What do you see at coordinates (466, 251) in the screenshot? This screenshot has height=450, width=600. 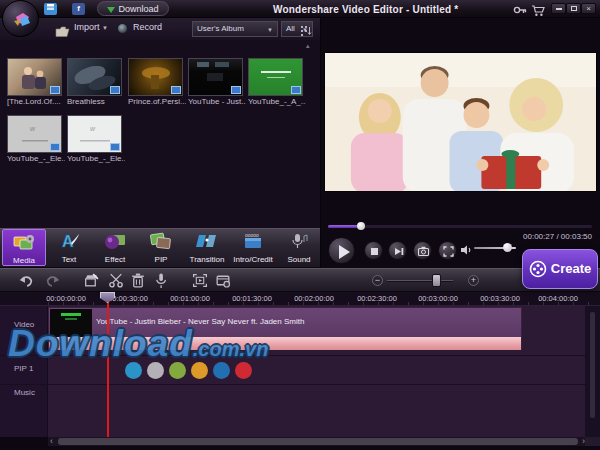 I see `volume-icon` at bounding box center [466, 251].